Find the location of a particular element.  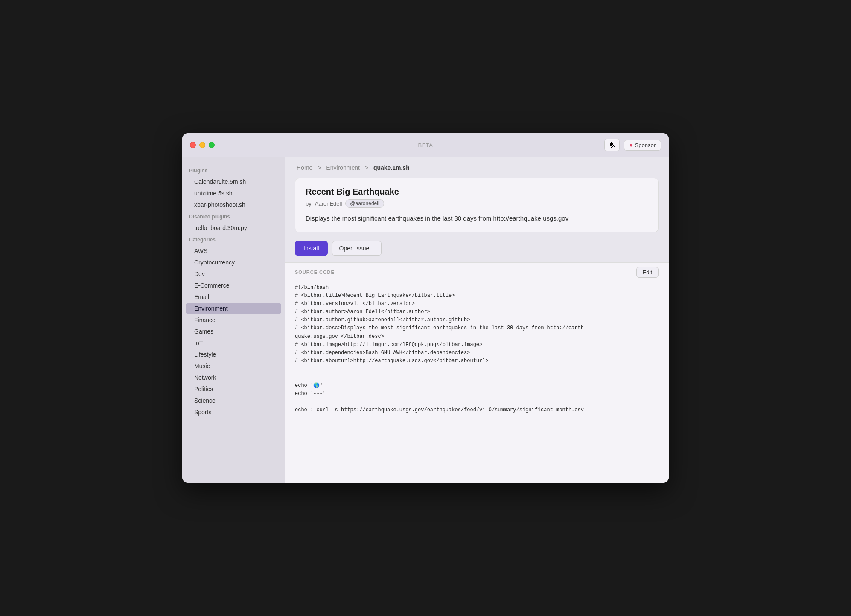

plugin-card: Recent Big Earthquake by AaronEdell @aar… is located at coordinates (477, 205).